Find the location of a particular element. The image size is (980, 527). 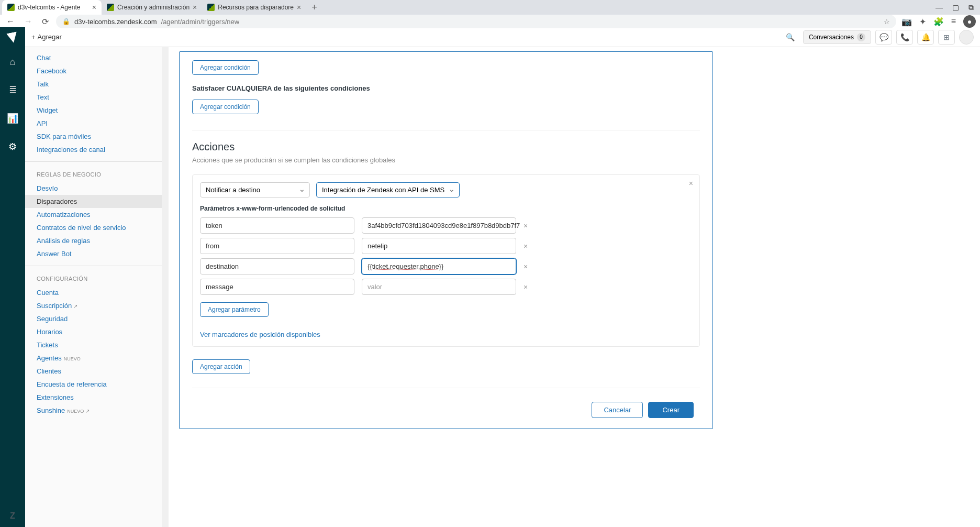

param-value-input: netelip is located at coordinates (439, 246).